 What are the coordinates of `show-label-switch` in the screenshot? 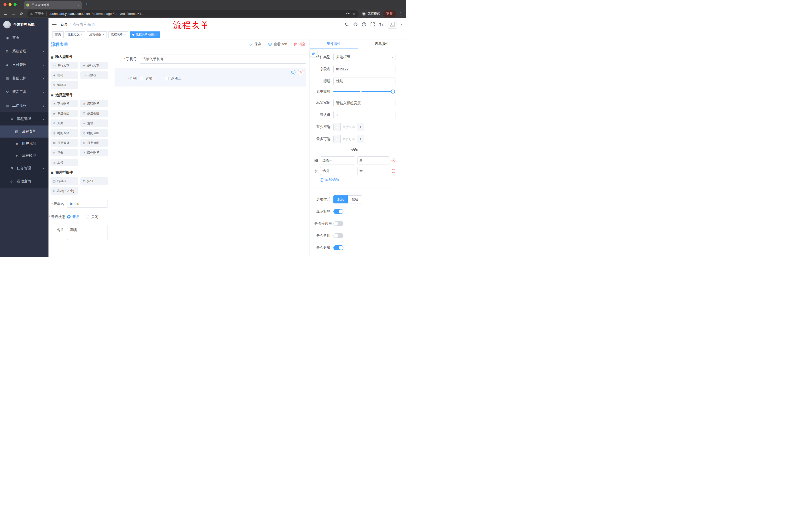 It's located at (339, 211).